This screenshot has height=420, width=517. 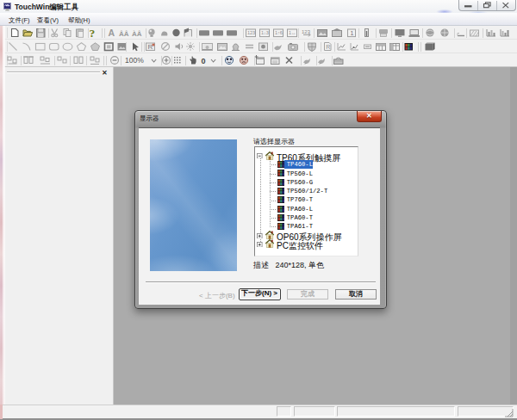 What do you see at coordinates (124, 34) in the screenshot?
I see `svg-text: ÂÂ` at bounding box center [124, 34].